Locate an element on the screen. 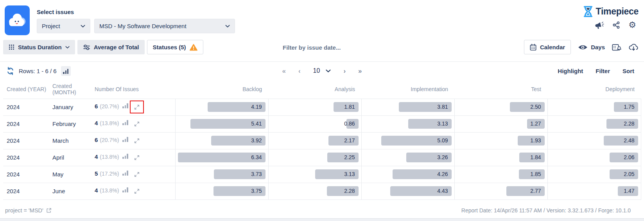 The height and width of the screenshot is (221, 644). announcement-icon is located at coordinates (599, 25).